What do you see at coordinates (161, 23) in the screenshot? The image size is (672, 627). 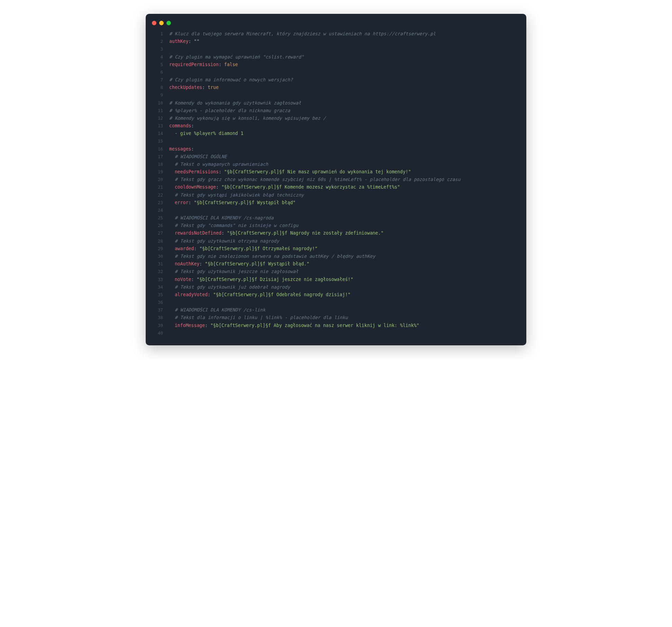 I see `window-minimize-button` at bounding box center [161, 23].